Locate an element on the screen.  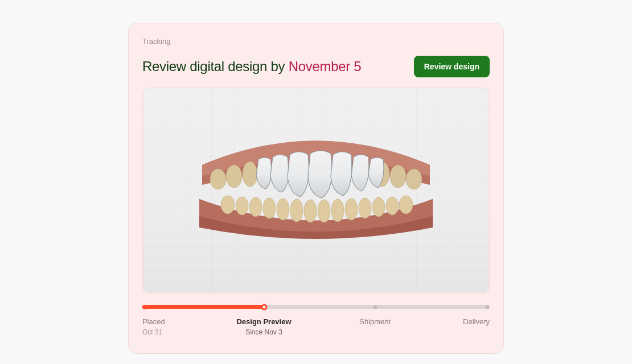
review-design-button: Review design is located at coordinates (452, 67).